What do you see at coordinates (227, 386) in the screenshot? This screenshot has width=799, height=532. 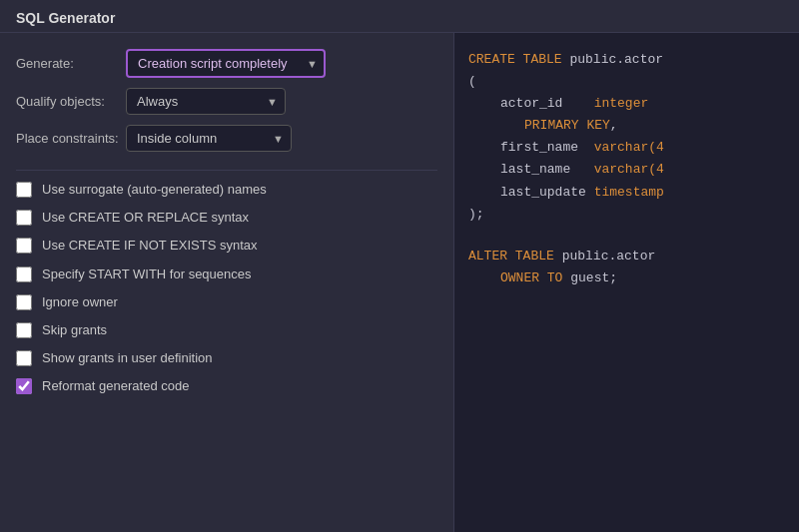 I see `checkbox-row-reformat: Reformat generated code` at bounding box center [227, 386].